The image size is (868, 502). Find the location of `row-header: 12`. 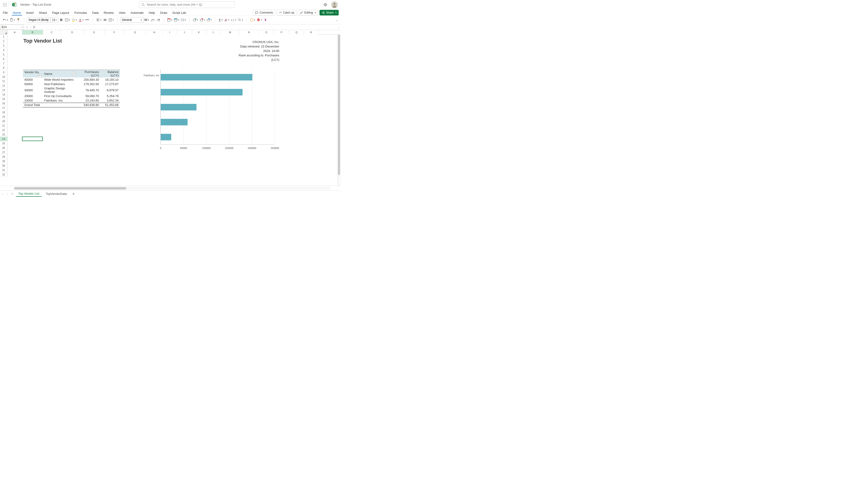

row-header: 12 is located at coordinates (4, 85).